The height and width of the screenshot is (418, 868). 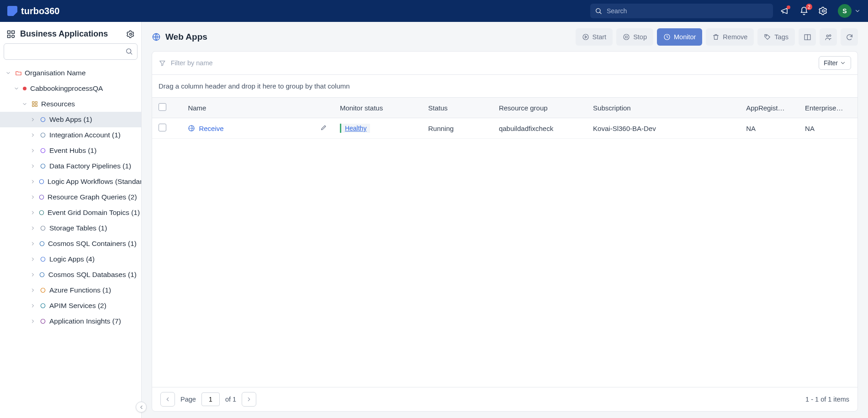 I want to click on sidebar-settings-button, so click(x=131, y=34).